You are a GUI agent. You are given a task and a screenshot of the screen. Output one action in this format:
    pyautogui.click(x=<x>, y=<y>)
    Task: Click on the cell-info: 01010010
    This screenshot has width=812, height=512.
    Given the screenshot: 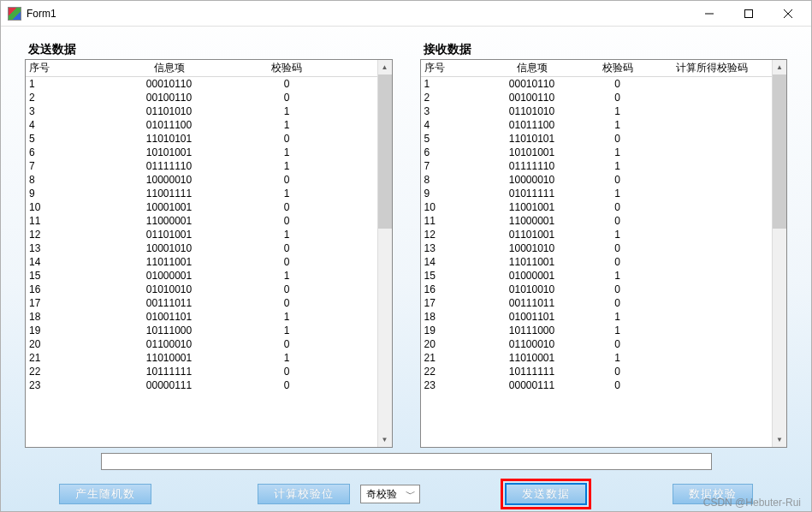 What is the action you would take?
    pyautogui.click(x=532, y=289)
    